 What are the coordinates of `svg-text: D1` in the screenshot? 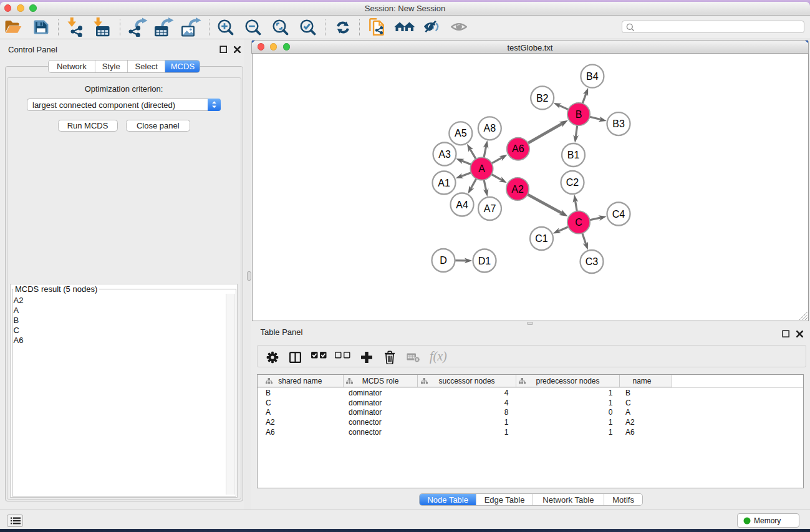 It's located at (485, 261).